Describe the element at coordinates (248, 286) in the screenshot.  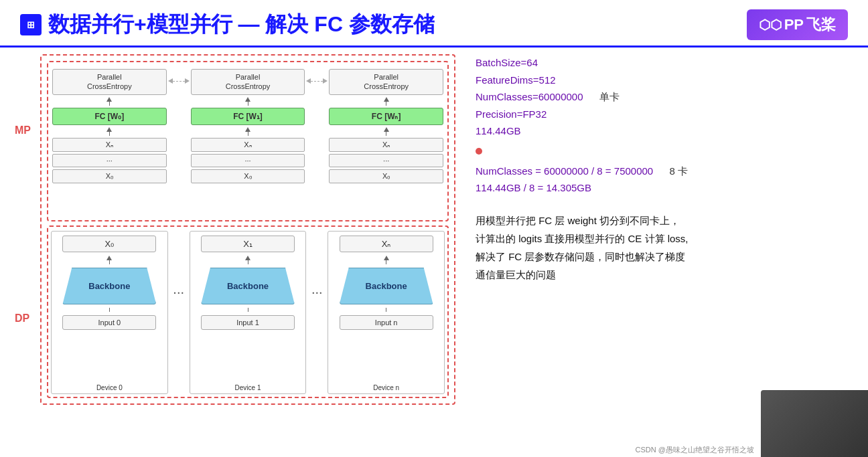
I see `backbone-1: Backbone` at that location.